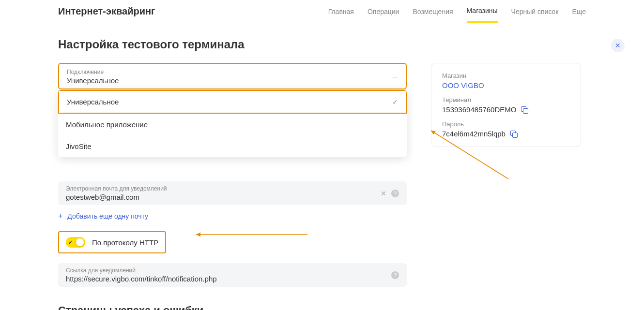  I want to click on nav-home: Главная, so click(341, 15).